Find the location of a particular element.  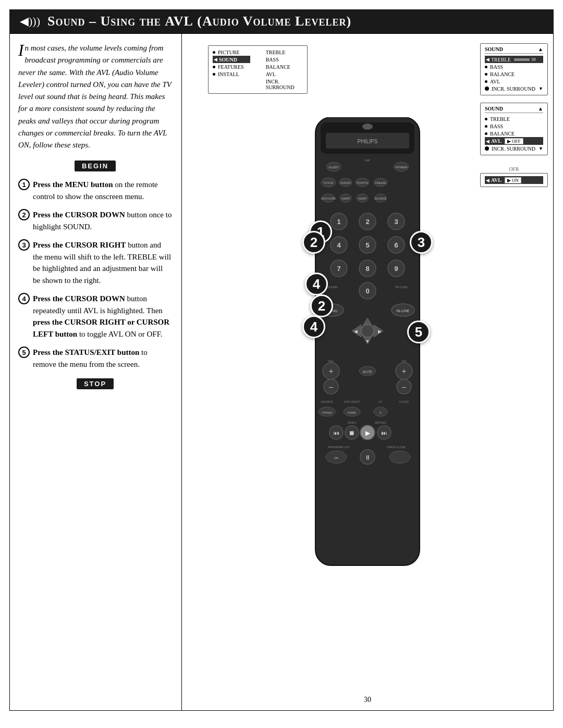

step-label-4b: 4 is located at coordinates (314, 327).